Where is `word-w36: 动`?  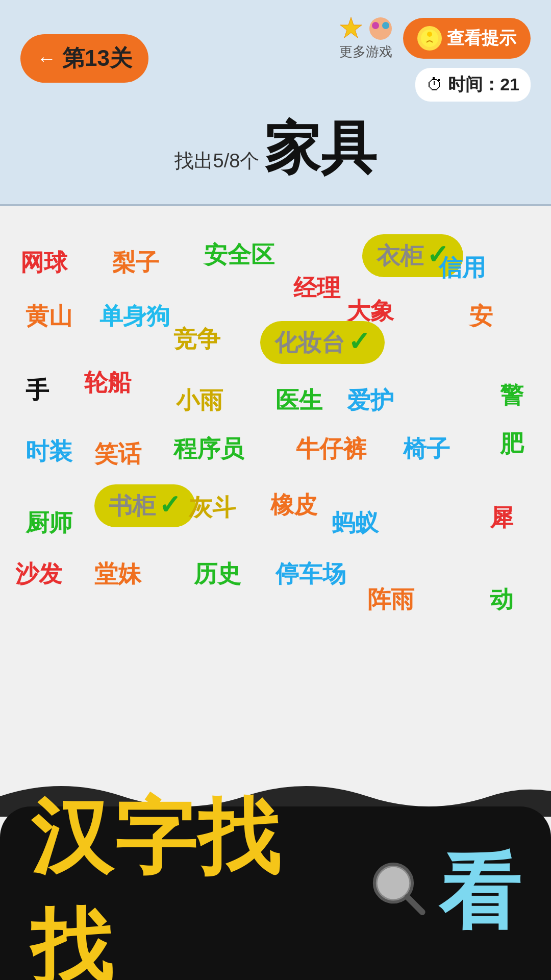
word-w36: 动 is located at coordinates (502, 600).